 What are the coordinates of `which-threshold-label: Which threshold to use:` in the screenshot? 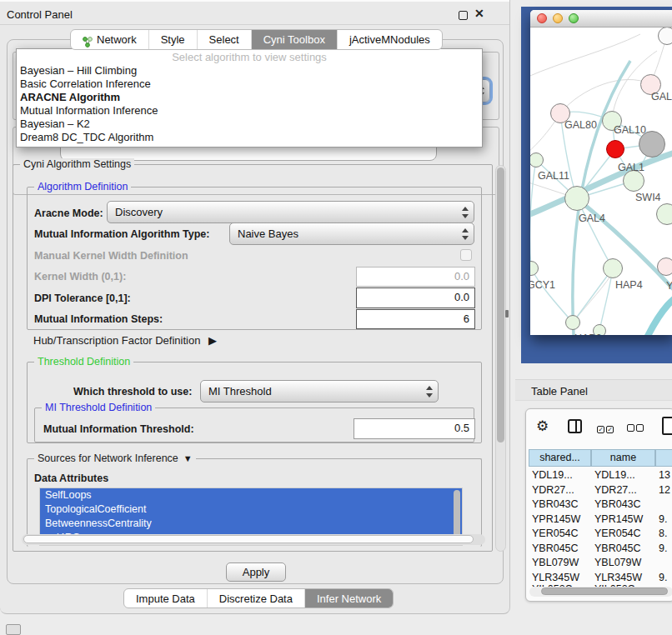 It's located at (133, 392).